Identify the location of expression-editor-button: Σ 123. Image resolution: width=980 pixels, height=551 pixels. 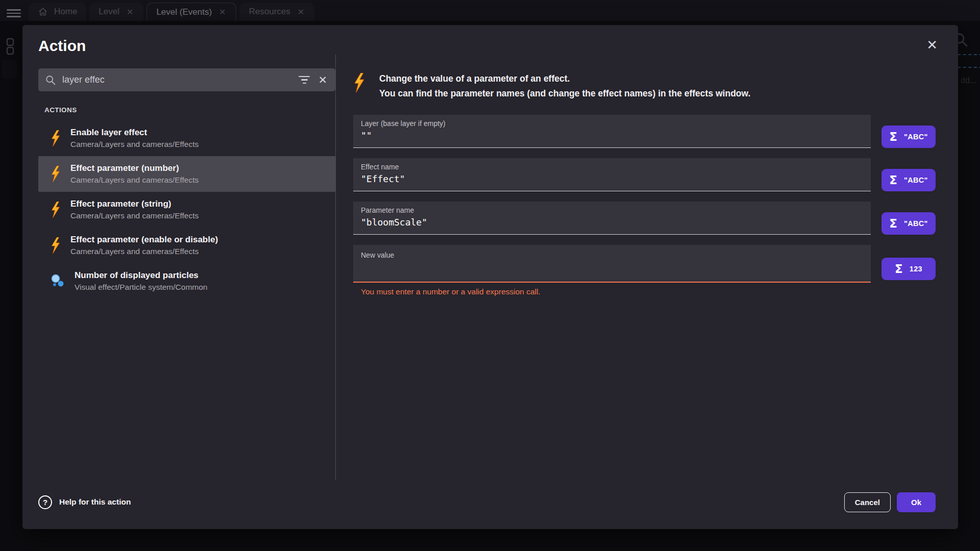
(909, 269).